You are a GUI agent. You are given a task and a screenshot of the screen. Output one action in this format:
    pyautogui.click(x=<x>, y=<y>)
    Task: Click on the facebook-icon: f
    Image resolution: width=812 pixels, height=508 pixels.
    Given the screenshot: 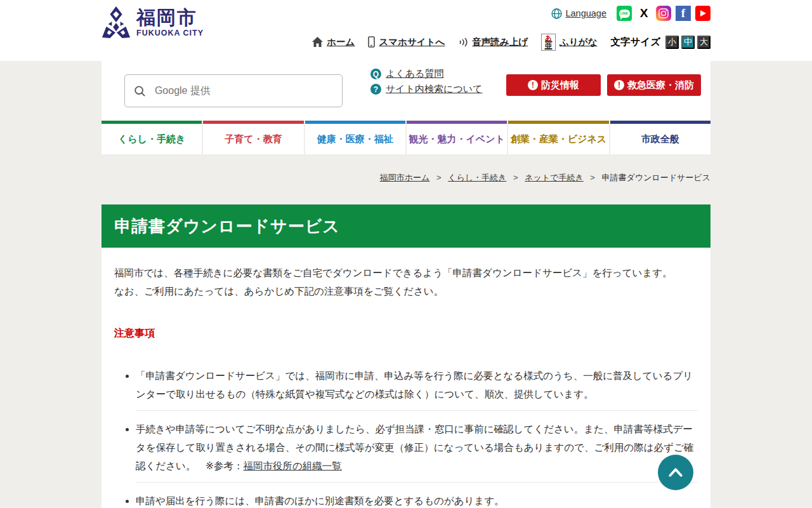 What is the action you would take?
    pyautogui.click(x=683, y=13)
    